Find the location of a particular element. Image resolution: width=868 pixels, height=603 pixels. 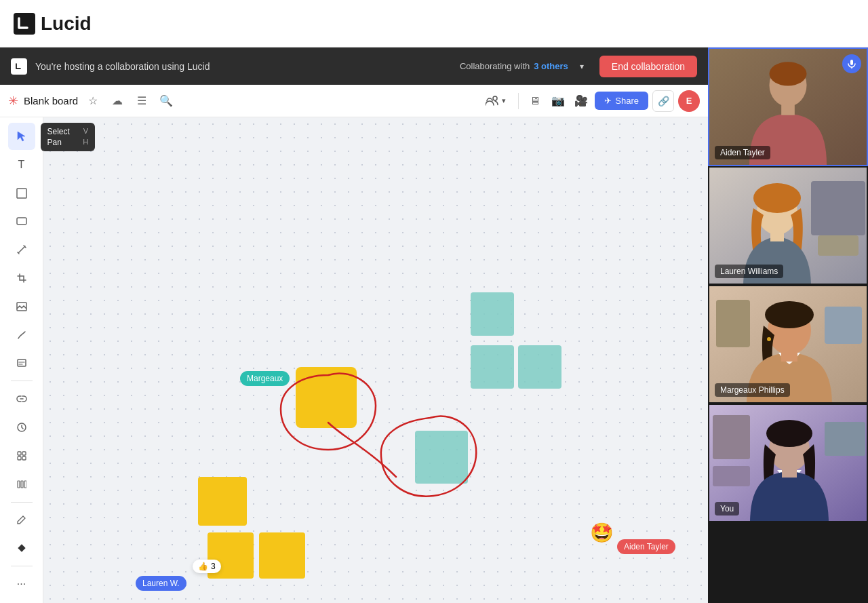

user-avatar-button: E is located at coordinates (689, 101).